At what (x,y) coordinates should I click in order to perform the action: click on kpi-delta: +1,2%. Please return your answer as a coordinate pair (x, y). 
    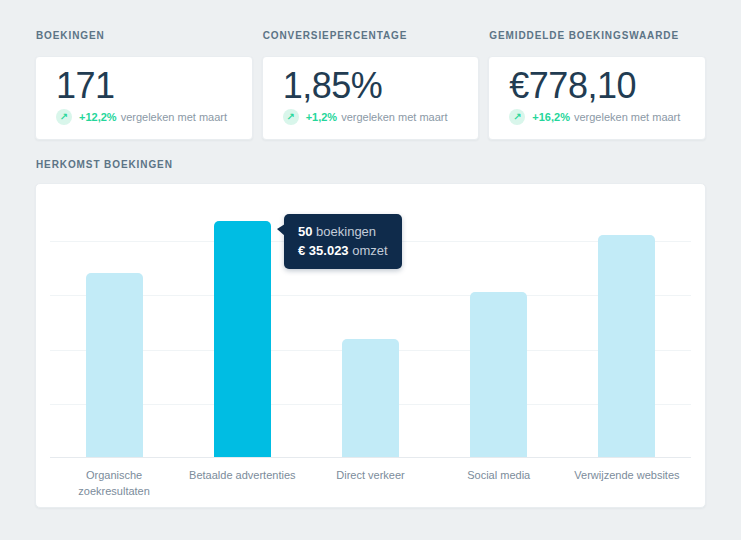
    Looking at the image, I should click on (322, 117).